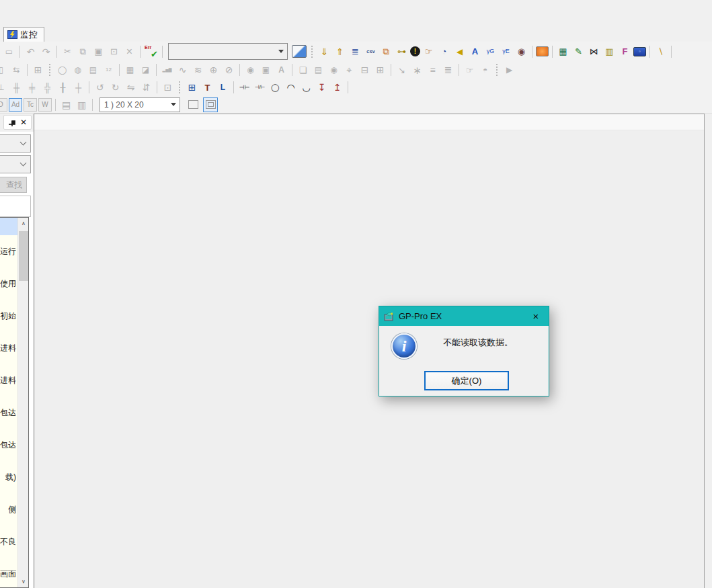  Describe the element at coordinates (9, 226) in the screenshot. I see `list-item` at that location.